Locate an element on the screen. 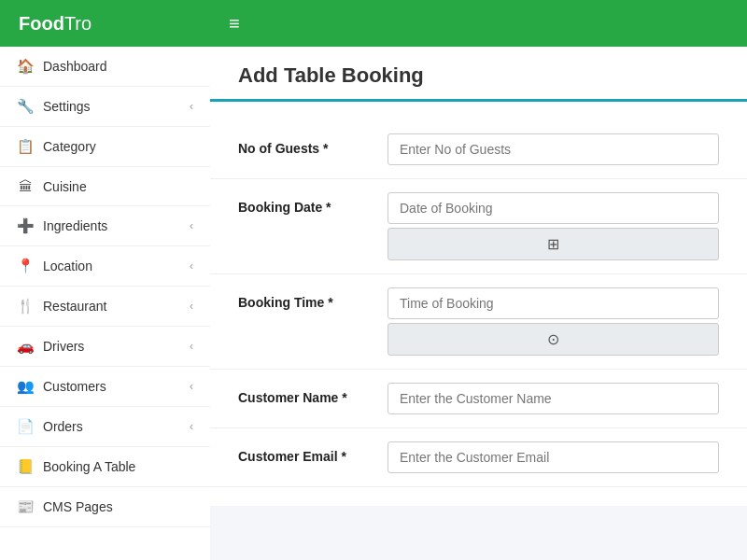 This screenshot has width=747, height=560. customers-chevron-icon: ‹ is located at coordinates (191, 386).